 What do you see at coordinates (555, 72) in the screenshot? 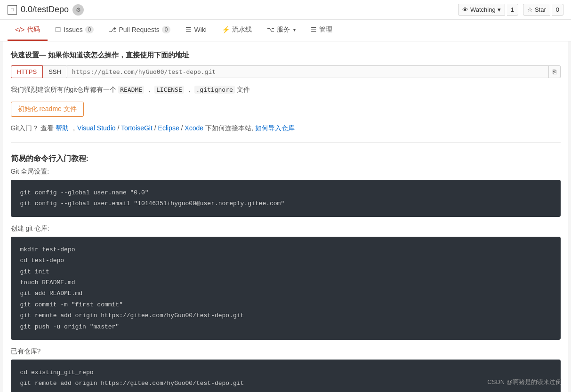
I see `copy-icon: ⎘` at bounding box center [555, 72].